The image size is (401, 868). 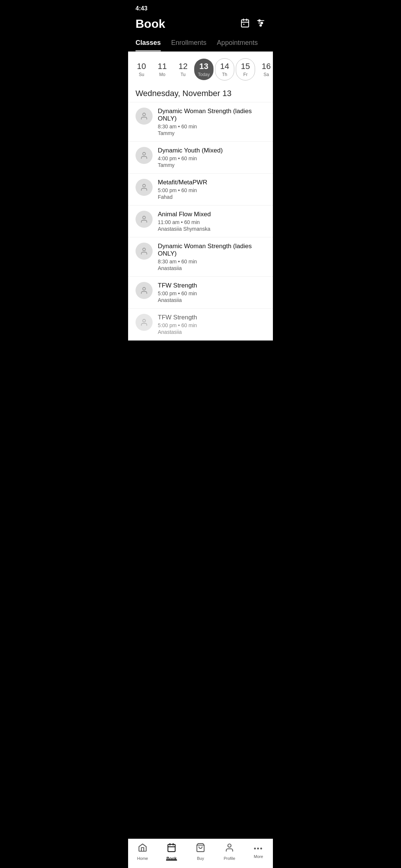 What do you see at coordinates (141, 66) in the screenshot?
I see `cal-day-num: 10` at bounding box center [141, 66].